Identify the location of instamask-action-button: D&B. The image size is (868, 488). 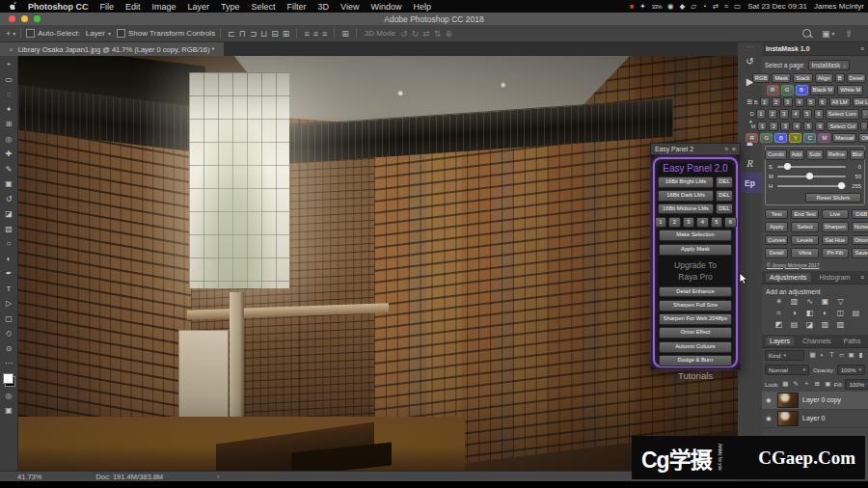
(860, 214).